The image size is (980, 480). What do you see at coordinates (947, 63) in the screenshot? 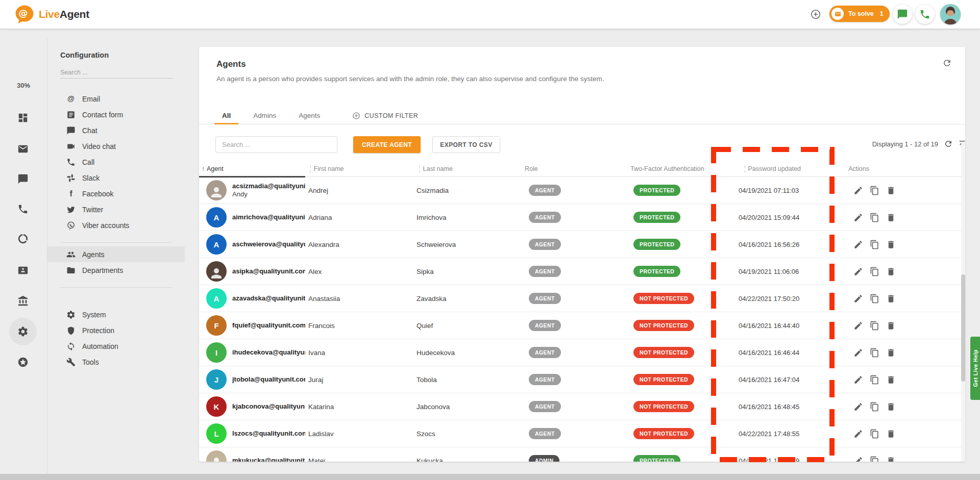
I see `refresh-page-button` at bounding box center [947, 63].